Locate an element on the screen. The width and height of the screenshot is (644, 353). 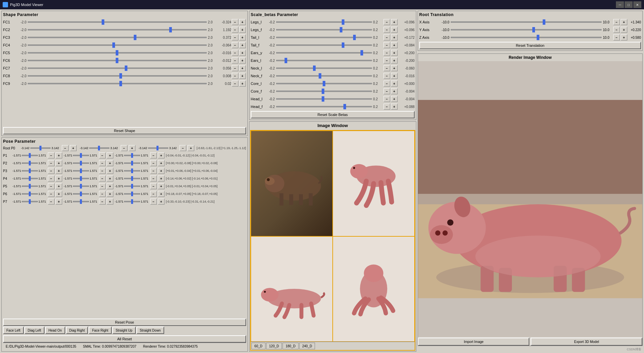
pose-plus-a-2: + is located at coordinates (59, 171).